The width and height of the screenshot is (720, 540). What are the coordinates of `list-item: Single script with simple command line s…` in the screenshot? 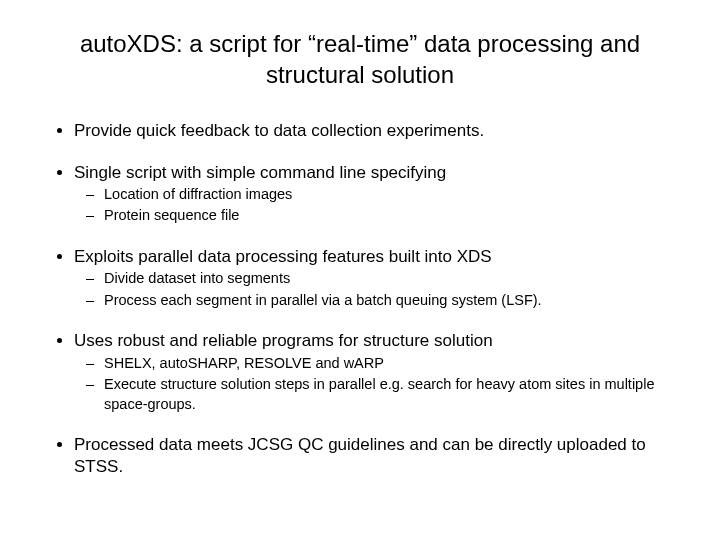 It's located at (377, 194).